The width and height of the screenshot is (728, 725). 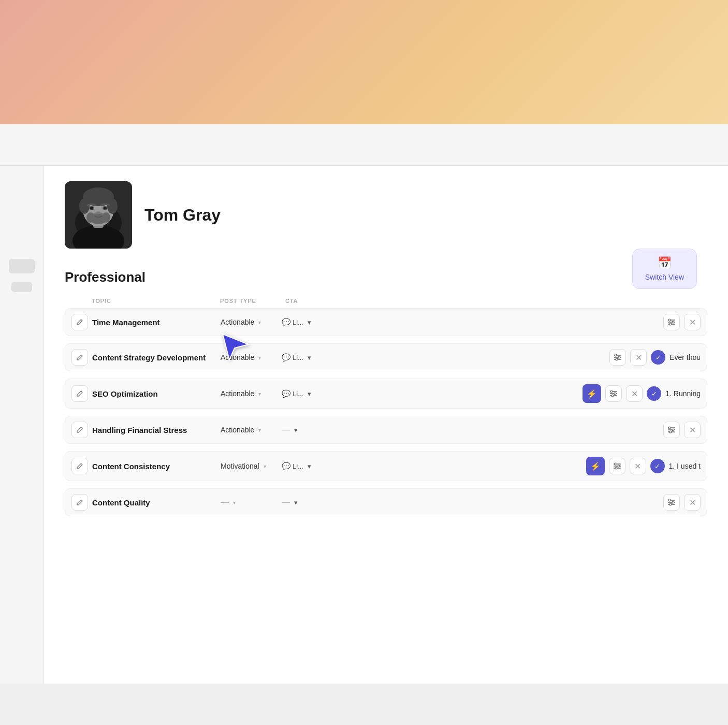 What do you see at coordinates (683, 394) in the screenshot?
I see `preview-text: 1. Running` at bounding box center [683, 394].